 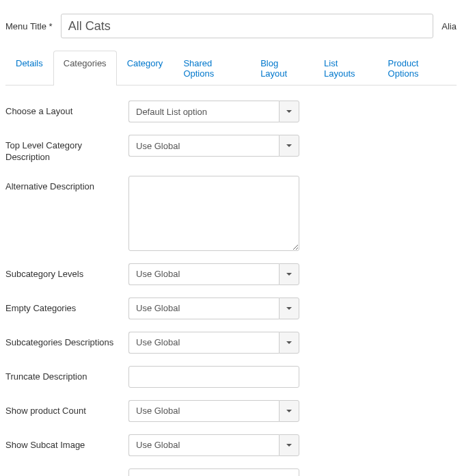 What do you see at coordinates (417, 68) in the screenshot?
I see `tab-product-options: Product Options` at bounding box center [417, 68].